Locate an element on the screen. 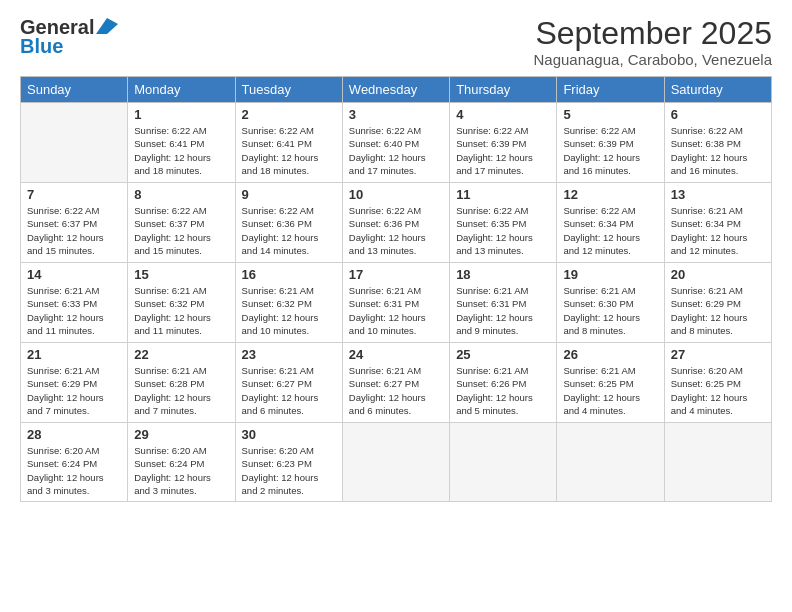 The width and height of the screenshot is (792, 612). day-number: 2 is located at coordinates (289, 114).